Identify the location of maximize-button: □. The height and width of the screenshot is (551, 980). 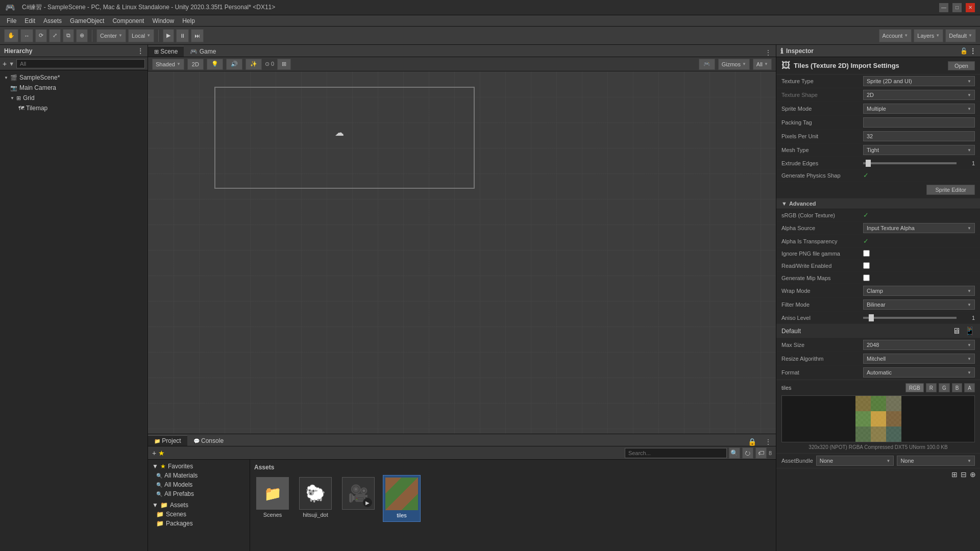
(957, 8).